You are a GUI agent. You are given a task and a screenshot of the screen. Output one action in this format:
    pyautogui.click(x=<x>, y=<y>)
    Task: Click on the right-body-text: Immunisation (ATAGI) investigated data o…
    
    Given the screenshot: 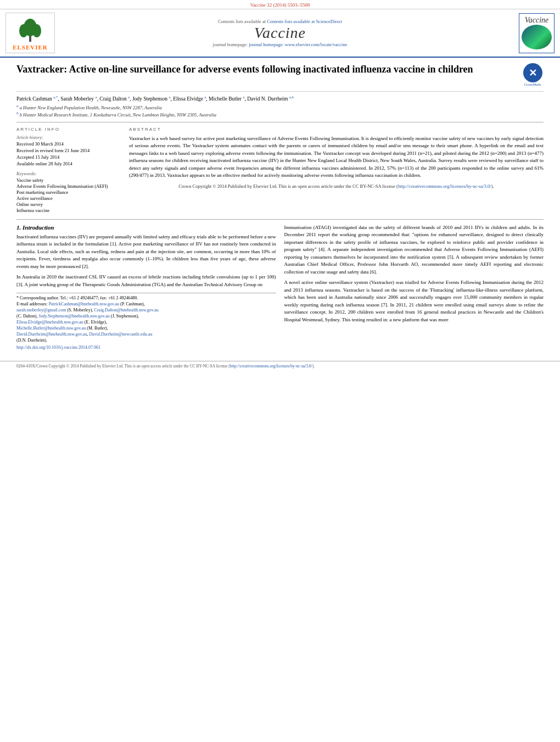 What is the action you would take?
    pyautogui.click(x=414, y=274)
    